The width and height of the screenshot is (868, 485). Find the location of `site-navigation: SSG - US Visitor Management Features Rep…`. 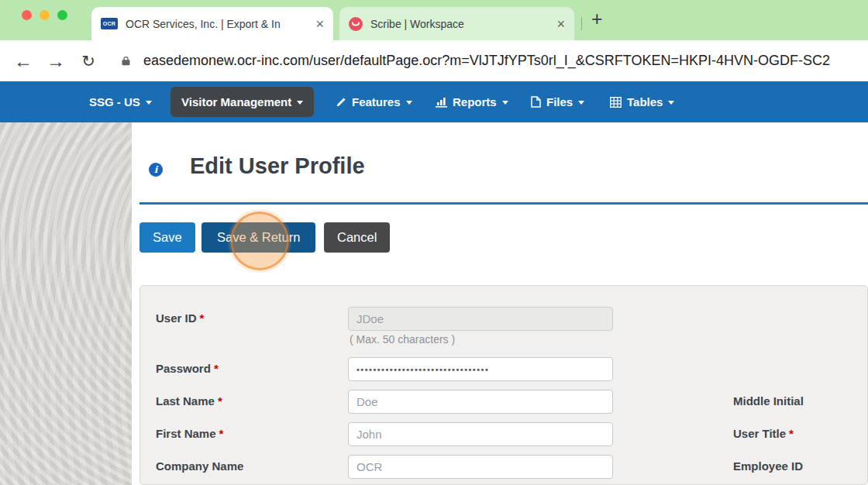

site-navigation: SSG - US Visitor Management Features Rep… is located at coordinates (434, 102).